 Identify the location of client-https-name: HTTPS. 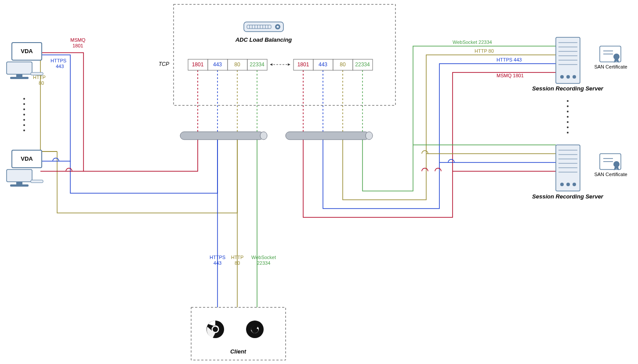
(218, 257).